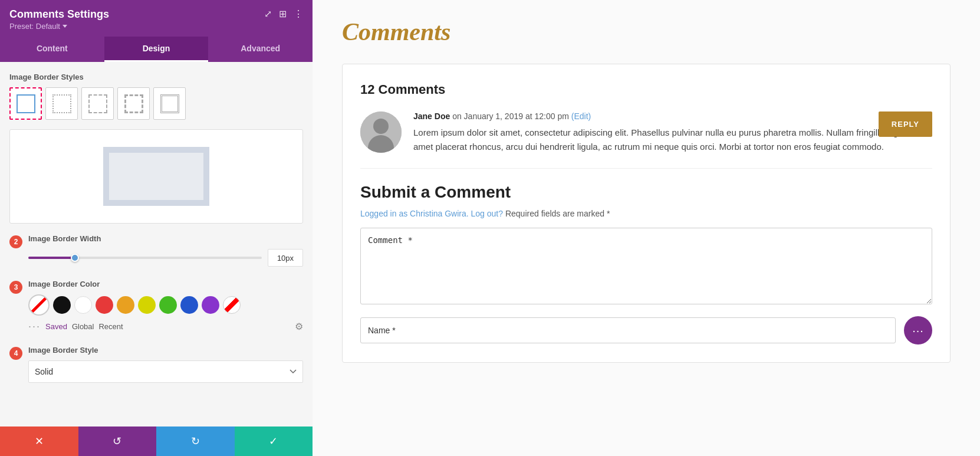 Image resolution: width=980 pixels, height=456 pixels. I want to click on reply-button: REPLY, so click(906, 124).